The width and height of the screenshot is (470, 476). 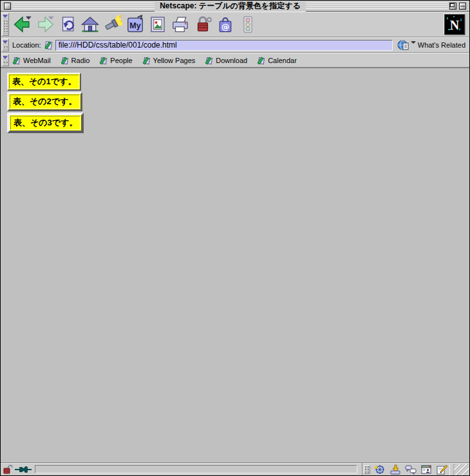 I want to click on my-netscape-button: My, so click(x=135, y=24).